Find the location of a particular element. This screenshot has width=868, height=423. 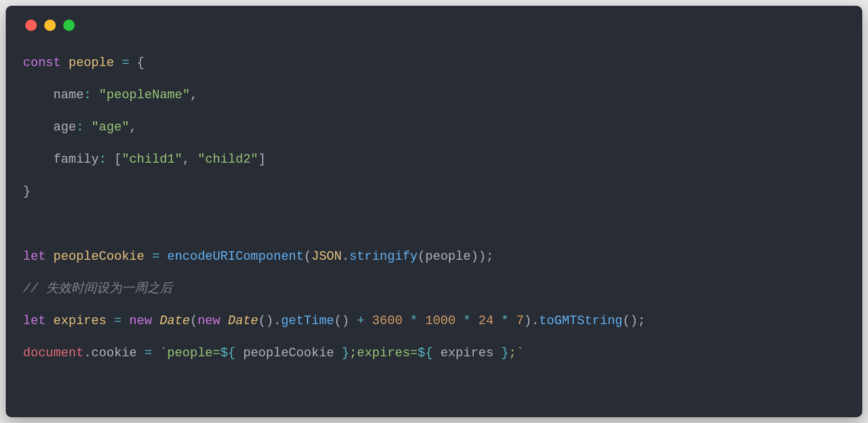

code-line-1: const people = { is located at coordinates (84, 63).